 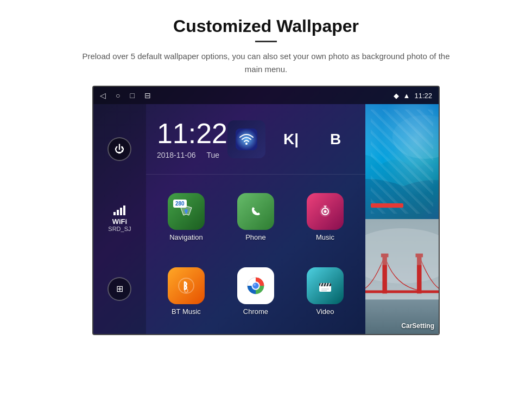 What do you see at coordinates (192, 155) in the screenshot?
I see `date-display: 2018-11-06 Tue` at bounding box center [192, 155].